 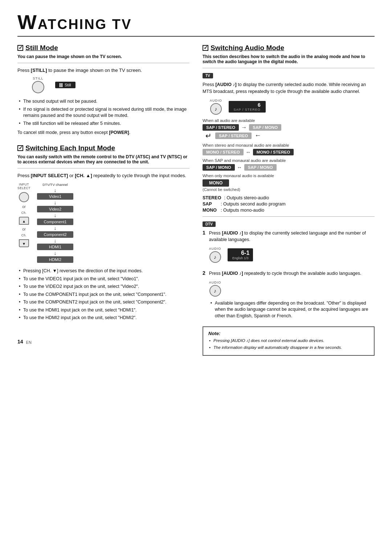 I want to click on mode-box-mono-stereo-1: MONO / STEREO, so click(x=223, y=152).